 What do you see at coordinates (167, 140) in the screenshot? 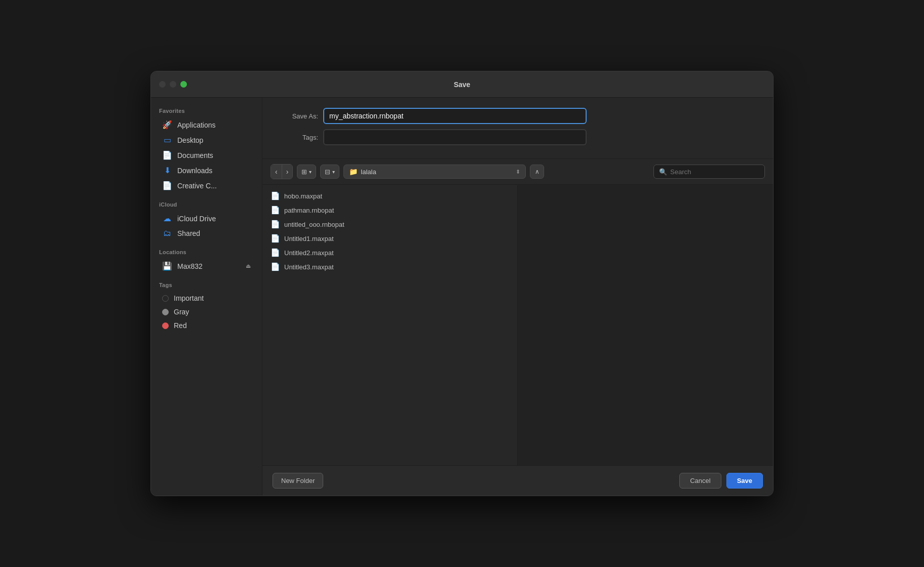
I see `desktop-icon: ▭` at bounding box center [167, 140].